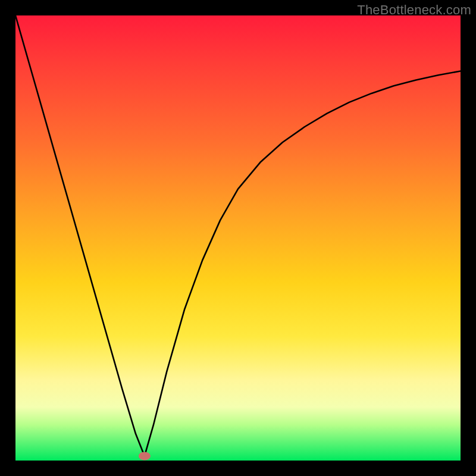  What do you see at coordinates (414, 10) in the screenshot?
I see `watermark-text: TheBottleneck.com` at bounding box center [414, 10].